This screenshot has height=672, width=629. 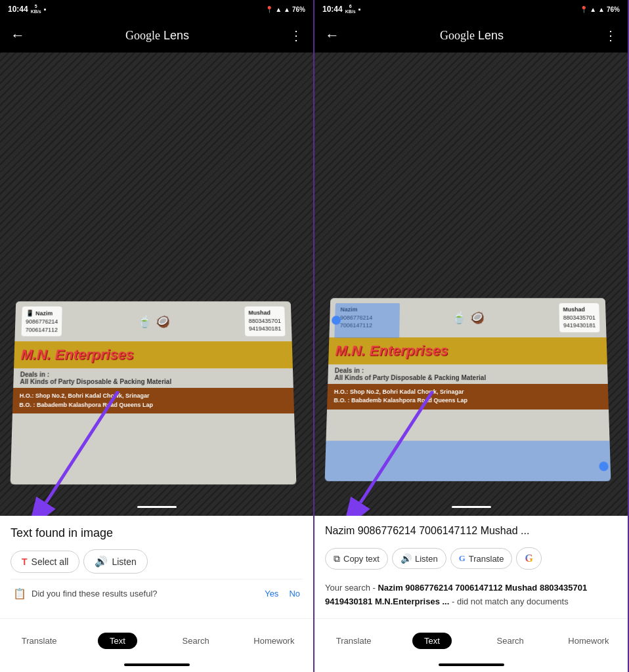 I want to click on nav-search-left: Search, so click(x=196, y=638).